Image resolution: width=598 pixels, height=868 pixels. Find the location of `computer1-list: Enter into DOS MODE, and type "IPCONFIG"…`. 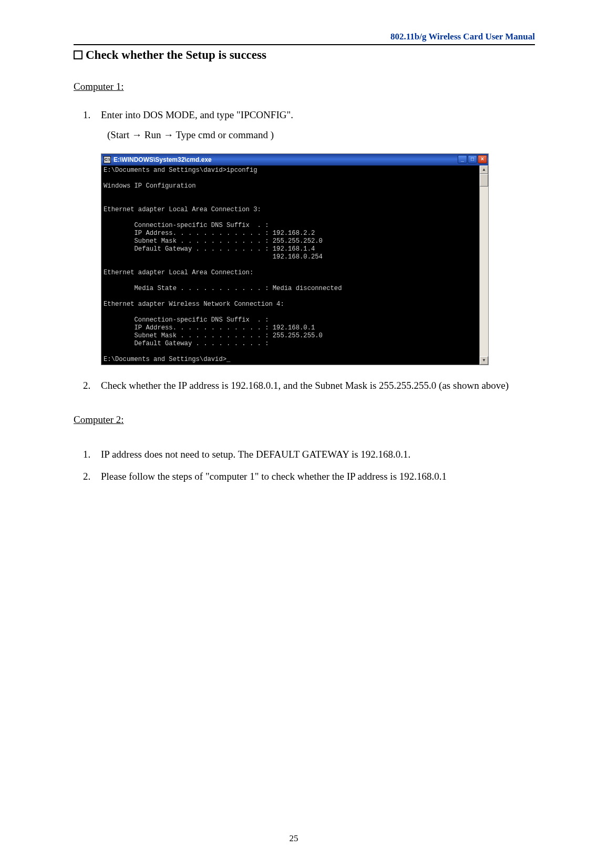

computer1-list: Enter into DOS MODE, and type "IPCONFIG"… is located at coordinates (304, 125).